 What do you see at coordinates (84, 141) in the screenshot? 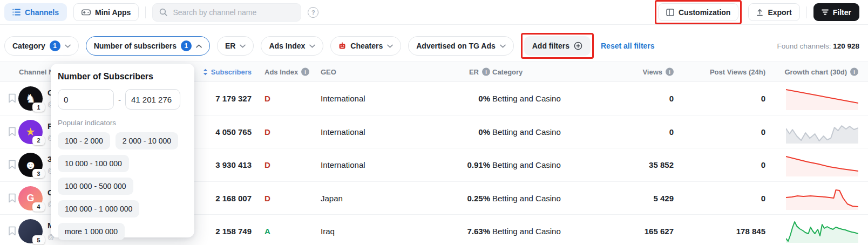
I see `indicator-chip: 100 - 2 000` at bounding box center [84, 141].